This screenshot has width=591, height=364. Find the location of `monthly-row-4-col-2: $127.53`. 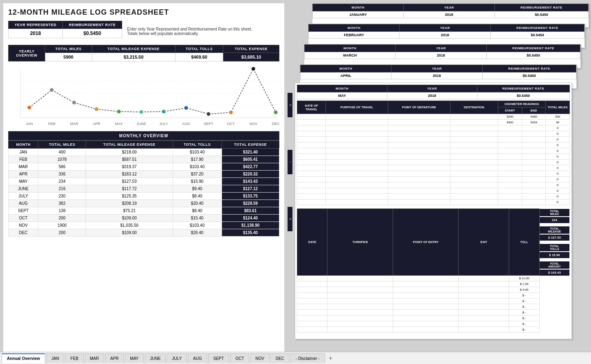

monthly-row-4-col-2: $127.53 is located at coordinates (130, 182).